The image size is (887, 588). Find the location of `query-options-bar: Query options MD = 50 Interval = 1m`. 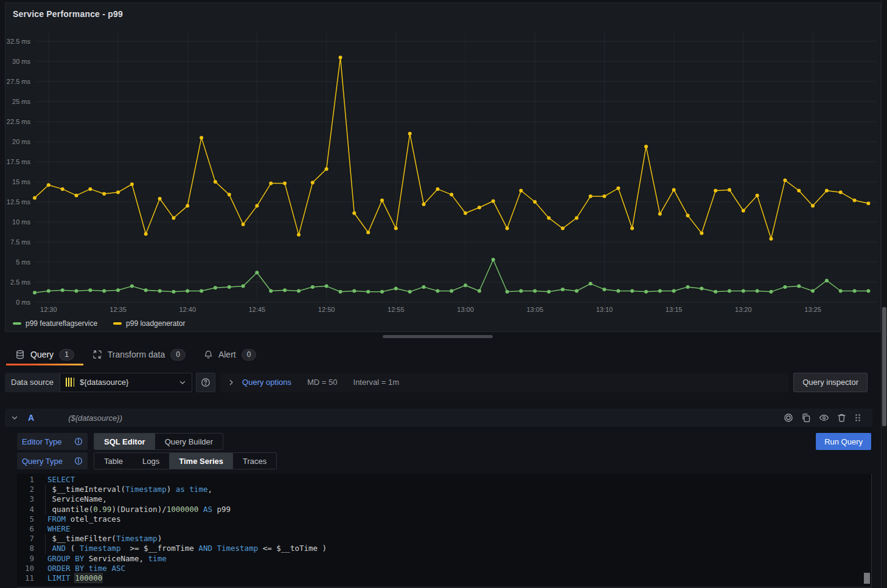

query-options-bar: Query options MD = 50 Interval = 1m is located at coordinates (504, 382).